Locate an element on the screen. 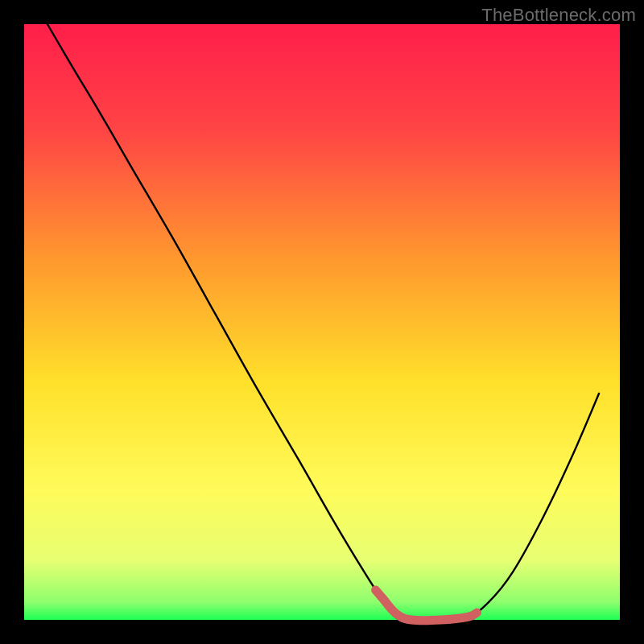 This screenshot has height=644, width=644. watermark-text: TheBottleneck.com is located at coordinates (559, 15).